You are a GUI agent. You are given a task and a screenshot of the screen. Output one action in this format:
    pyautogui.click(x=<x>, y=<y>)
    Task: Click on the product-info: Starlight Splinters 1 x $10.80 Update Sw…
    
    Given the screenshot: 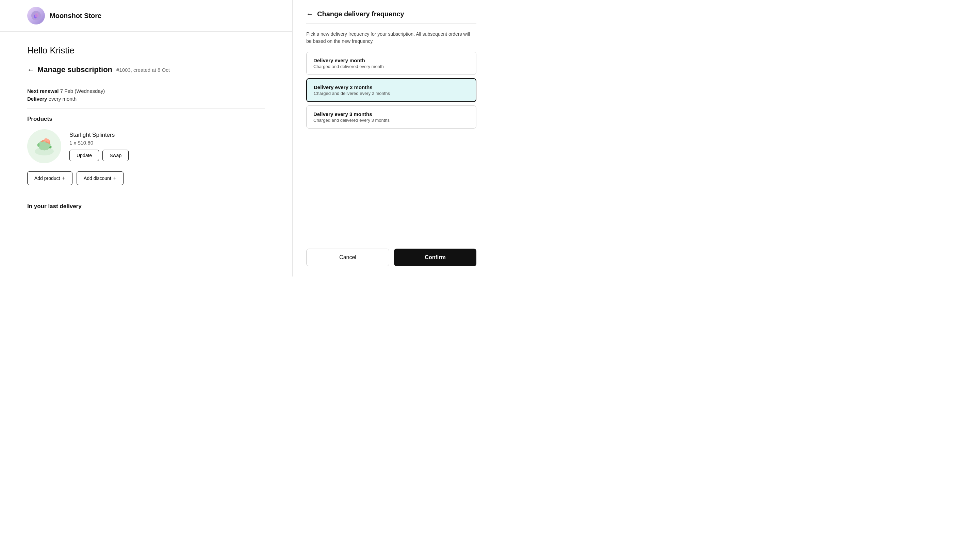 What is the action you would take?
    pyautogui.click(x=167, y=146)
    